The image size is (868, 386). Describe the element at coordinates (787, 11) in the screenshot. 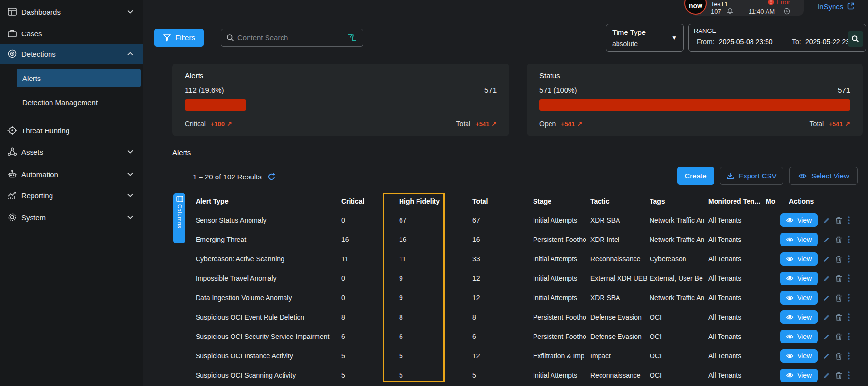

I see `clock-icon` at that location.